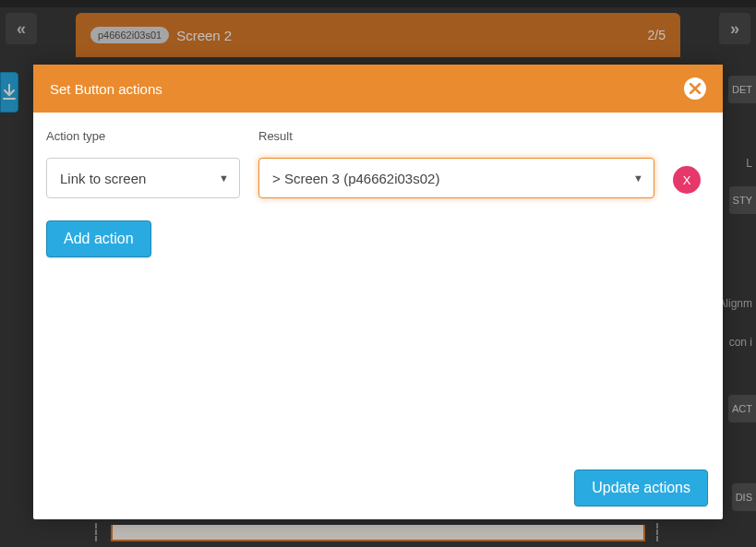 The height and width of the screenshot is (547, 756). What do you see at coordinates (687, 181) in the screenshot?
I see `x-icon: X` at bounding box center [687, 181].